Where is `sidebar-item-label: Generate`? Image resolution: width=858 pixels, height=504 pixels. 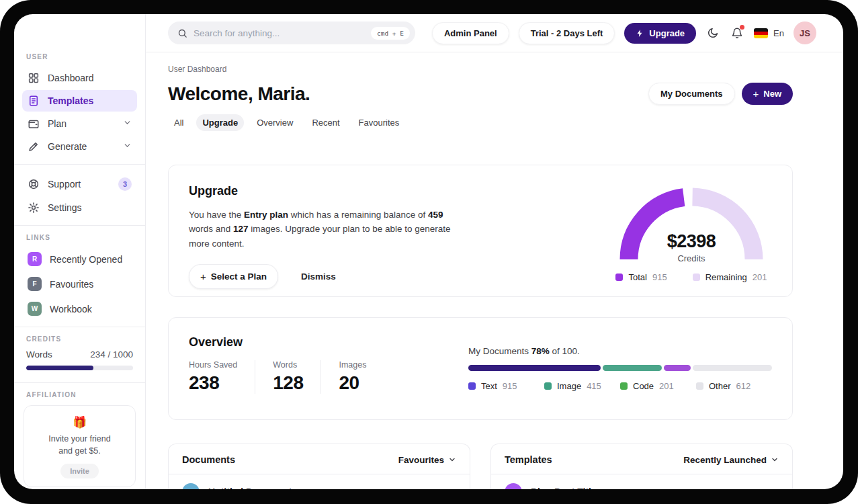
sidebar-item-label: Generate is located at coordinates (67, 146).